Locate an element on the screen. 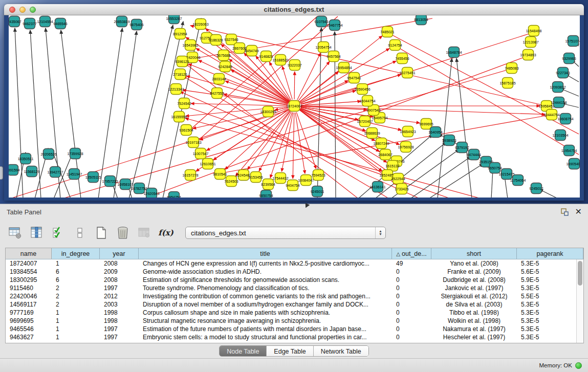 Image resolution: width=588 pixels, height=372 pixels. graph-node: 11954754 is located at coordinates (569, 150).